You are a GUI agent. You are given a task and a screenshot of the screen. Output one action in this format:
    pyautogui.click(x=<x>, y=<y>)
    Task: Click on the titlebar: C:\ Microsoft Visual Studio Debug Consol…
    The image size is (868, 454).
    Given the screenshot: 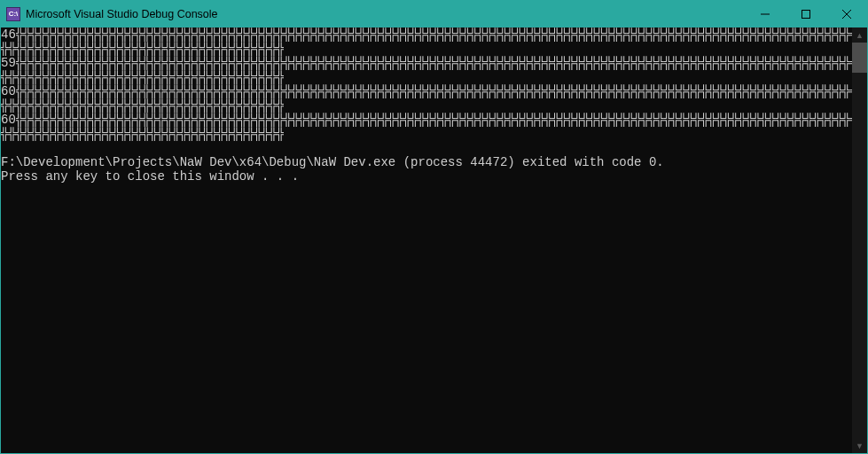 What is the action you would take?
    pyautogui.click(x=434, y=14)
    